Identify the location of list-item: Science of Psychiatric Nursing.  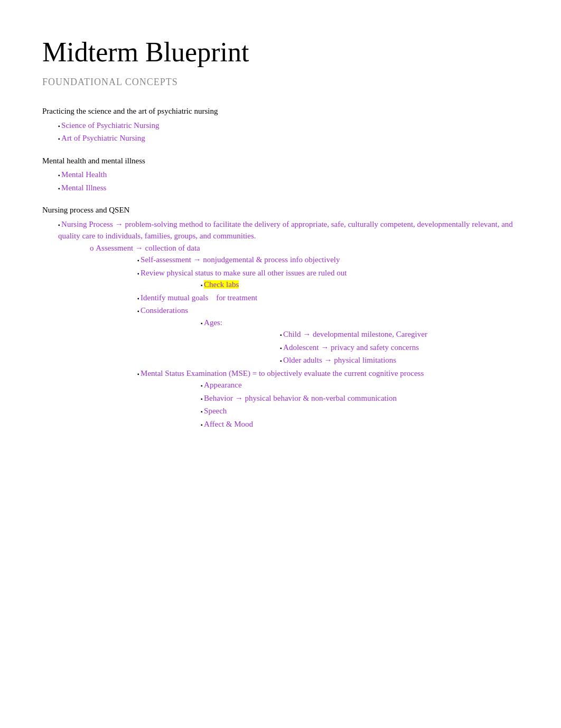
(288, 126).